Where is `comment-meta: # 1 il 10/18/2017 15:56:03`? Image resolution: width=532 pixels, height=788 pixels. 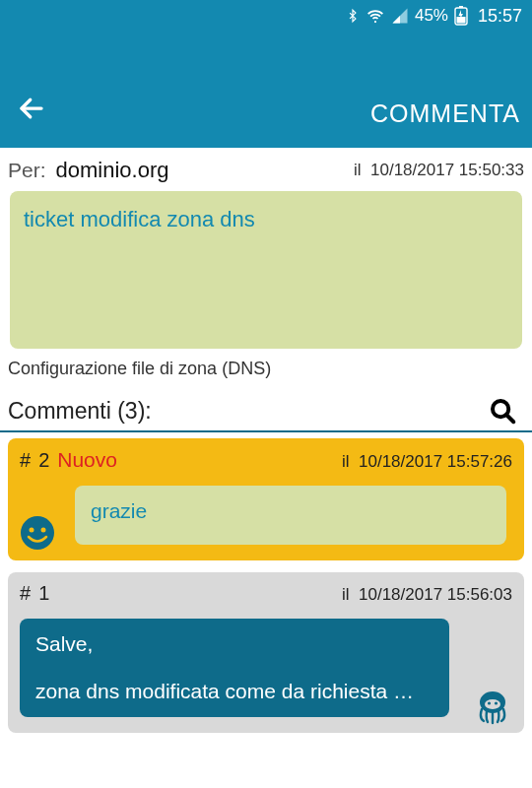
comment-meta: # 1 il 10/18/2017 15:56:03 is located at coordinates (266, 593).